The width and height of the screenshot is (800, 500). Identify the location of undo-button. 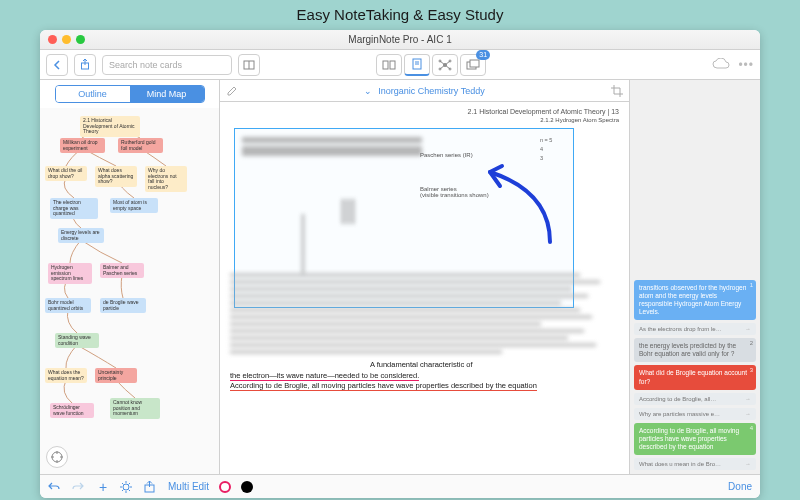
(55, 486).